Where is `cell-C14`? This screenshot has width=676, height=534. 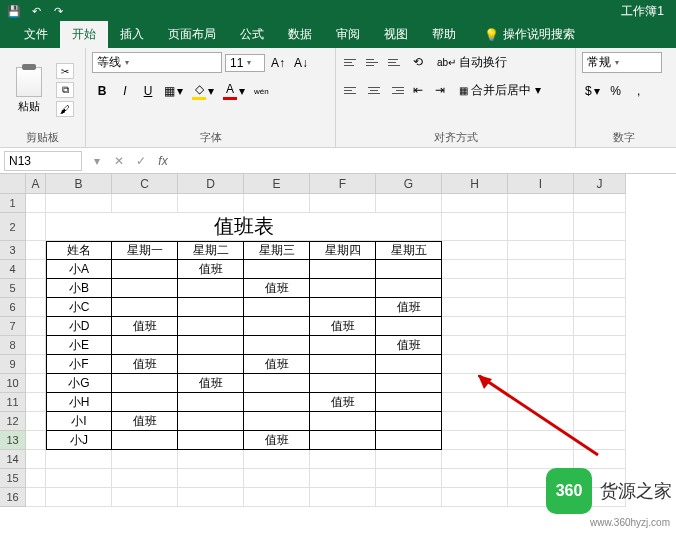
cell-C14 is located at coordinates (145, 460).